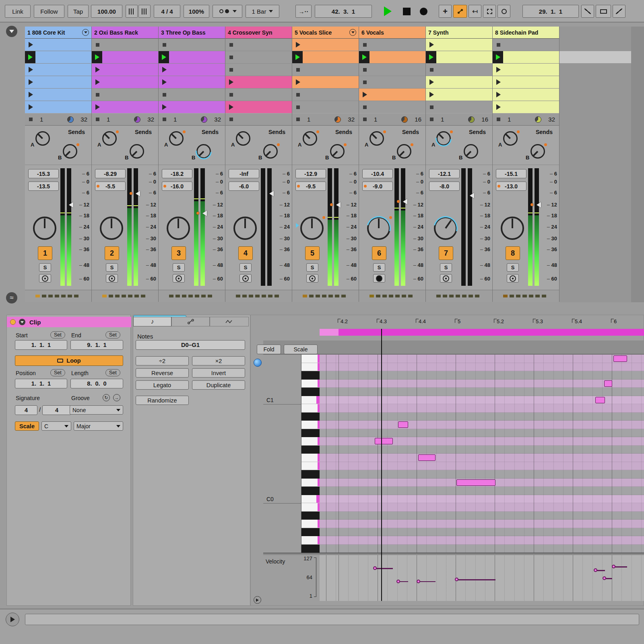 This screenshot has height=644, width=644. I want to click on chevron-down-icon, so click(353, 32).